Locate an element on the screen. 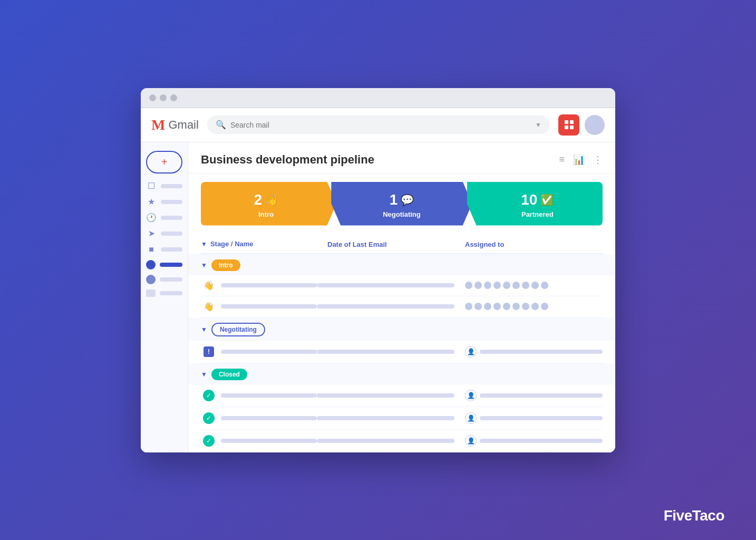 The image size is (756, 540). stage-intro-content: 2 👋 Intro is located at coordinates (266, 204).